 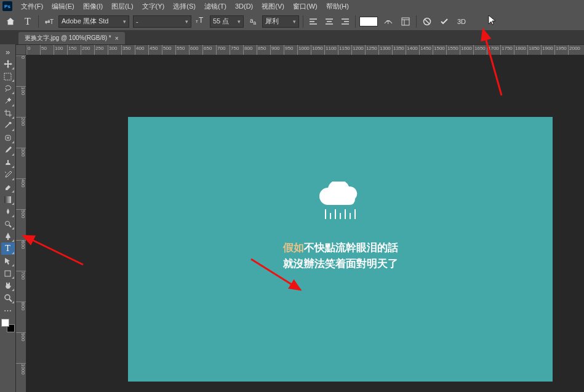 I want to click on menu-edit: 编辑(E), so click(x=63, y=6).